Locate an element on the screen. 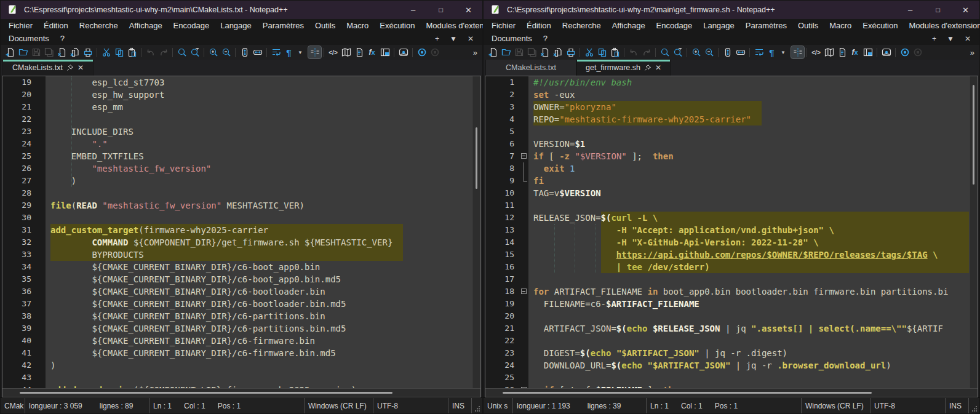  document-map-icon is located at coordinates (346, 52).